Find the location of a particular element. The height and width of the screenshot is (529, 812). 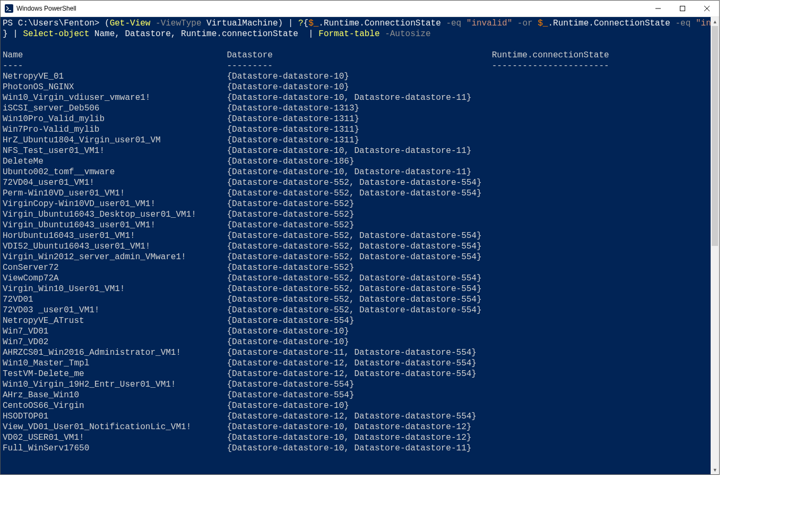

table-row: AHrz_Base_Win10 {Datastore-datastore-554… is located at coordinates (356, 395).